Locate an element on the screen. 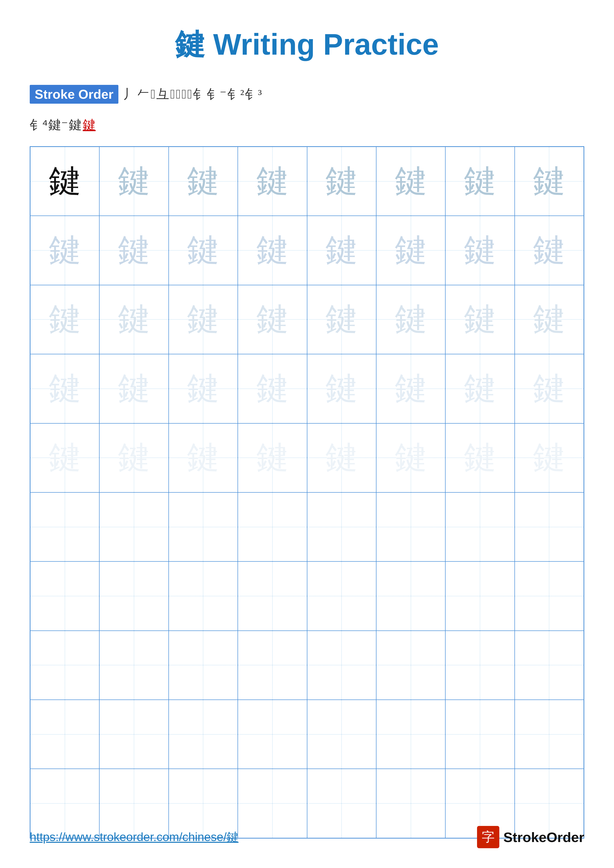  grid-cell-3-3: 鍵 is located at coordinates (204, 320).